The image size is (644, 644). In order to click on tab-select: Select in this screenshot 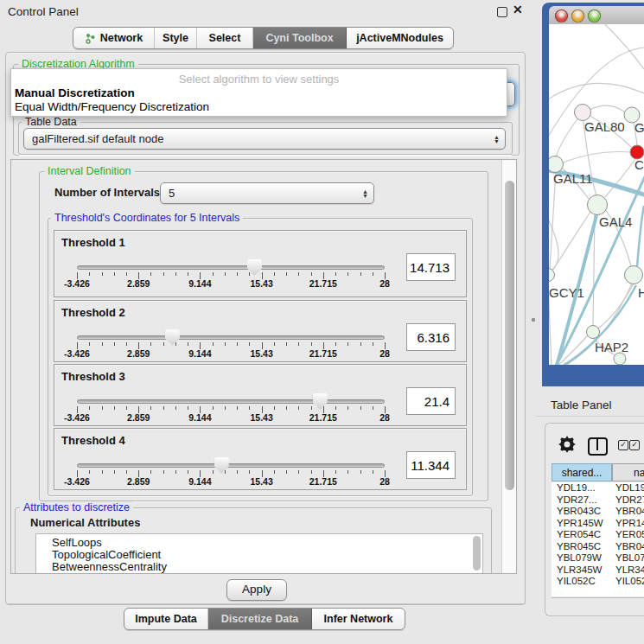, I will do `click(225, 38)`.